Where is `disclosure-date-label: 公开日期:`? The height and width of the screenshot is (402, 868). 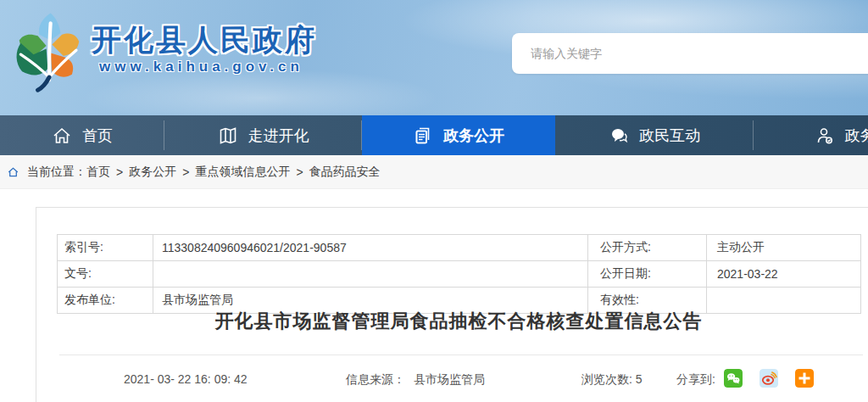
disclosure-date-label: 公开日期: is located at coordinates (648, 275).